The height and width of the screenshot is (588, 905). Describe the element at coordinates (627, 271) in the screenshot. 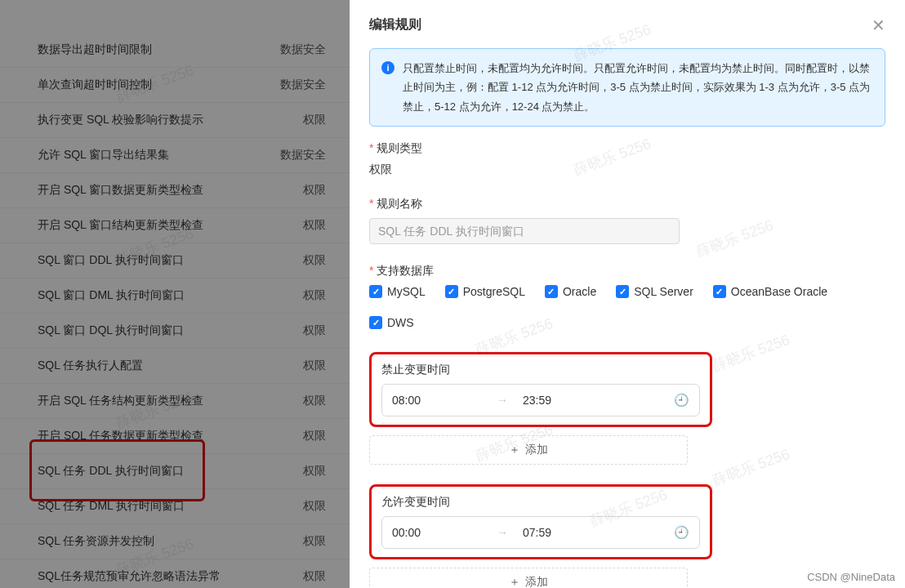

I see `db-label: 支持数据库` at that location.